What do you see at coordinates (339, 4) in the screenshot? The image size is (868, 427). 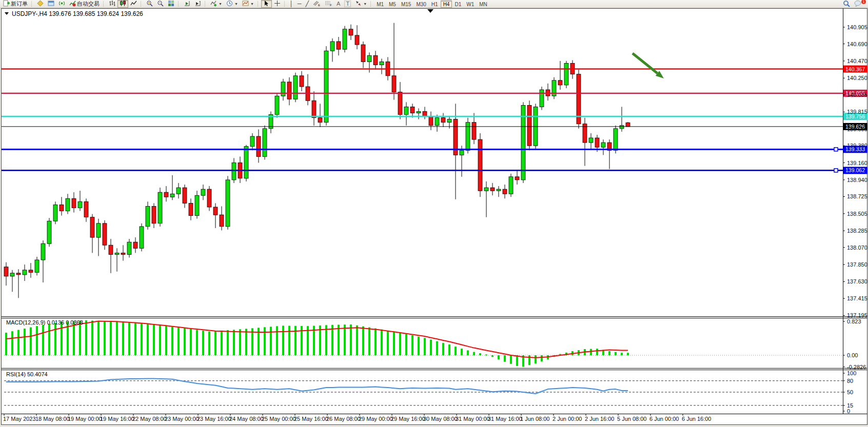 I see `text-button: A` at bounding box center [339, 4].